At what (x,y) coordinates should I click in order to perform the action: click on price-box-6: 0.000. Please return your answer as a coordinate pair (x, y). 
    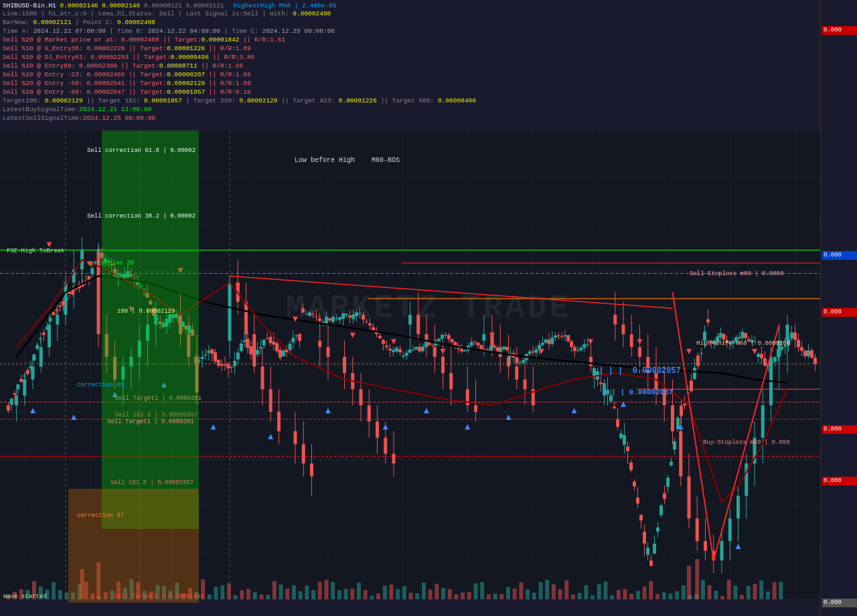
    Looking at the image, I should click on (840, 603).